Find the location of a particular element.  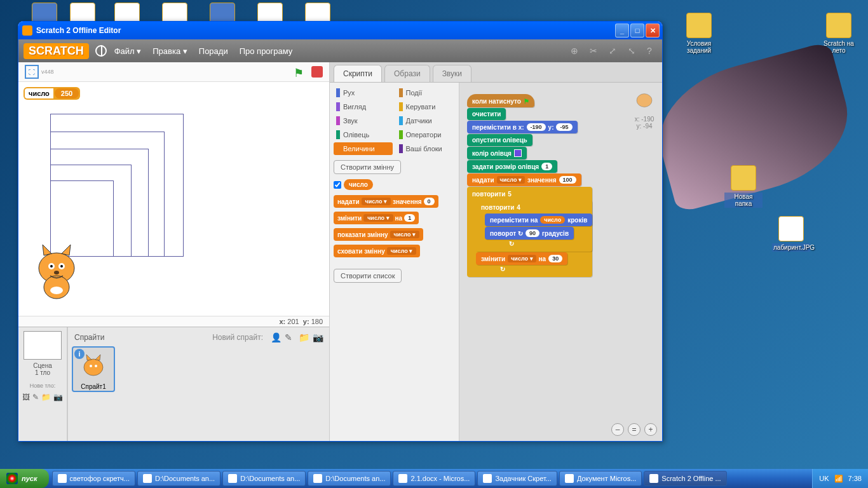

sprites-label: Спрайти is located at coordinates (89, 337).